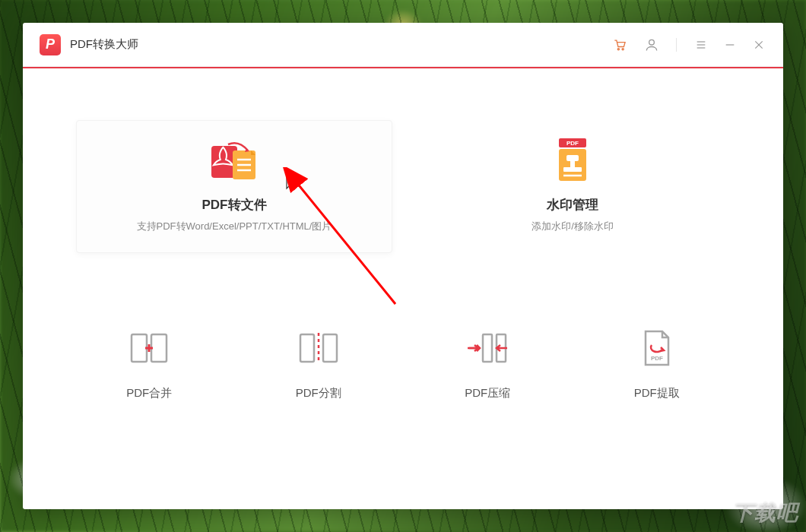 The height and width of the screenshot is (532, 806). Describe the element at coordinates (657, 363) in the screenshot. I see `card-pdf-extract: PDF PDF提取` at that location.